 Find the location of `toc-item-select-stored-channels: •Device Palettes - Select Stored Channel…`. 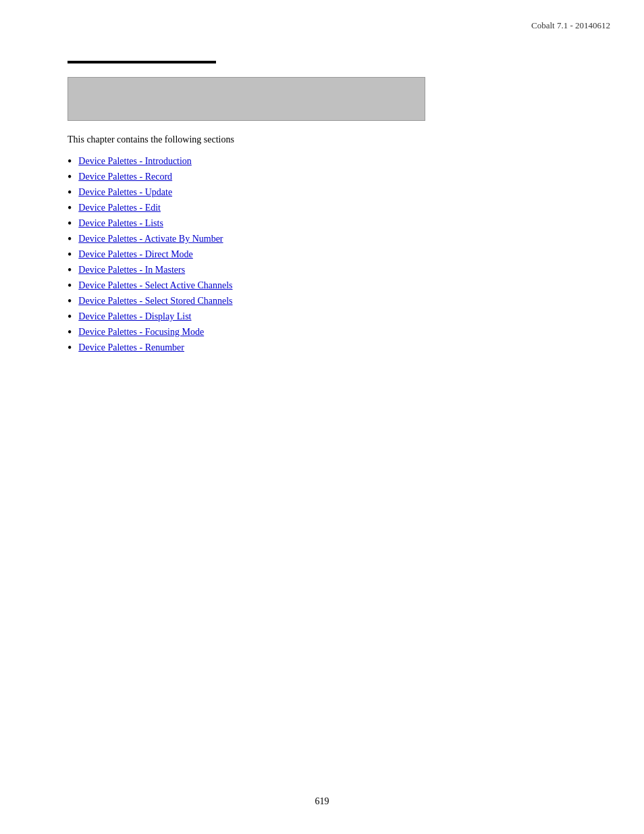

toc-item-select-stored-channels: •Device Palettes - Select Stored Channel… is located at coordinates (329, 301).